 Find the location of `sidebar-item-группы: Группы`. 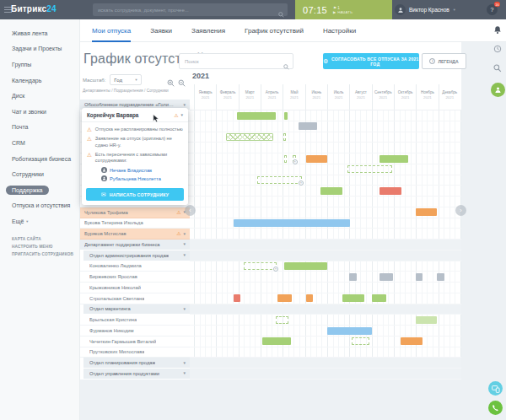

sidebar-item-группы: Группы is located at coordinates (40, 64).